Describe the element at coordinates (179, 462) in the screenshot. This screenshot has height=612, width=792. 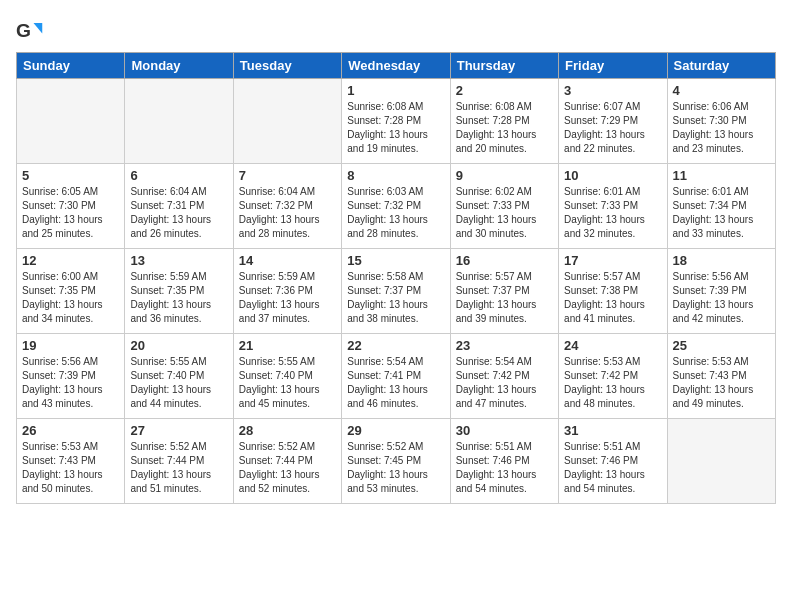
I see `calendar-cell: 27Sunrise: 5:52 AMSunset: 7:44 PMDayligh…` at that location.